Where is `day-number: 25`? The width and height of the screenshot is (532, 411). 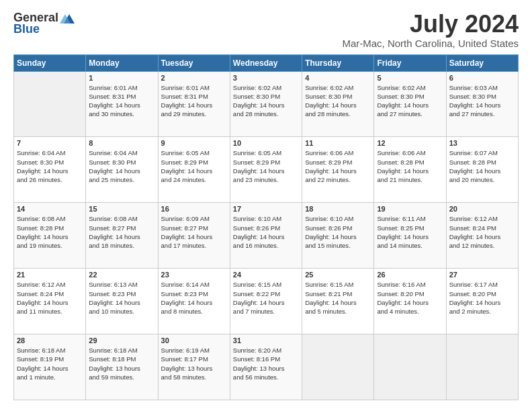
day-number: 25 is located at coordinates (338, 275).